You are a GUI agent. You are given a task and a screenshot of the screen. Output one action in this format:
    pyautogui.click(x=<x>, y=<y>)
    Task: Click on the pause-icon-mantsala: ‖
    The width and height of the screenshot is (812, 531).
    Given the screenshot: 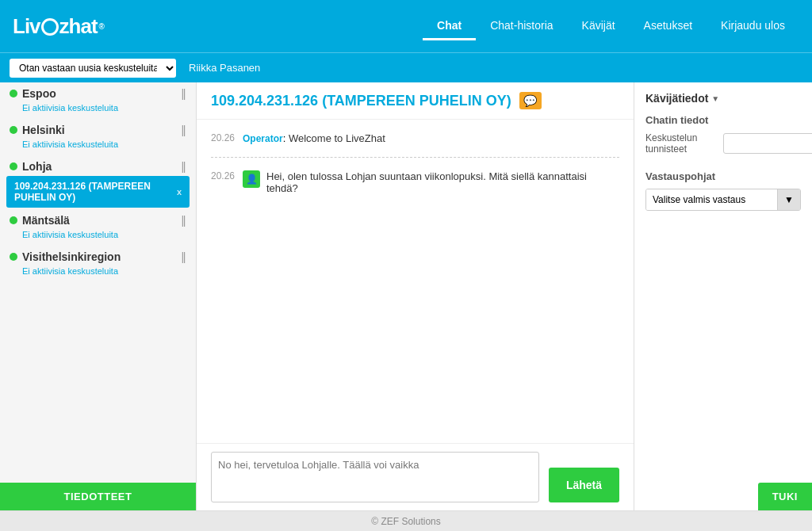 What is the action you would take?
    pyautogui.click(x=184, y=220)
    